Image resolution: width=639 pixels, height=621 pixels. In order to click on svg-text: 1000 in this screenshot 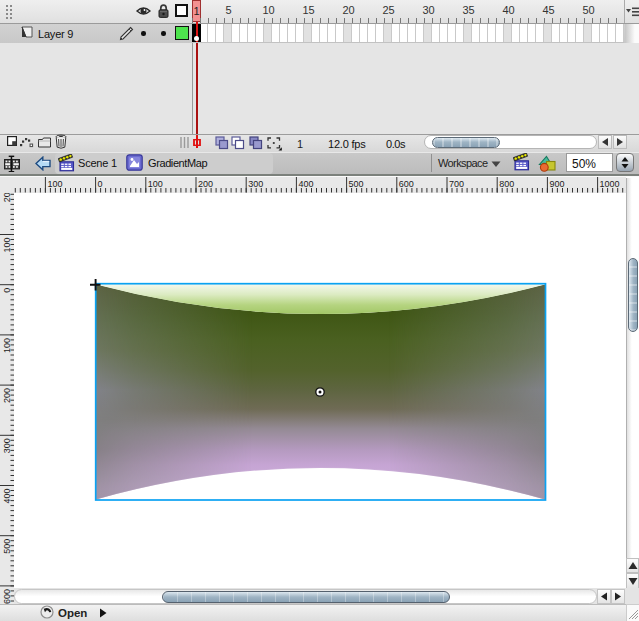, I will do `click(610, 184)`.